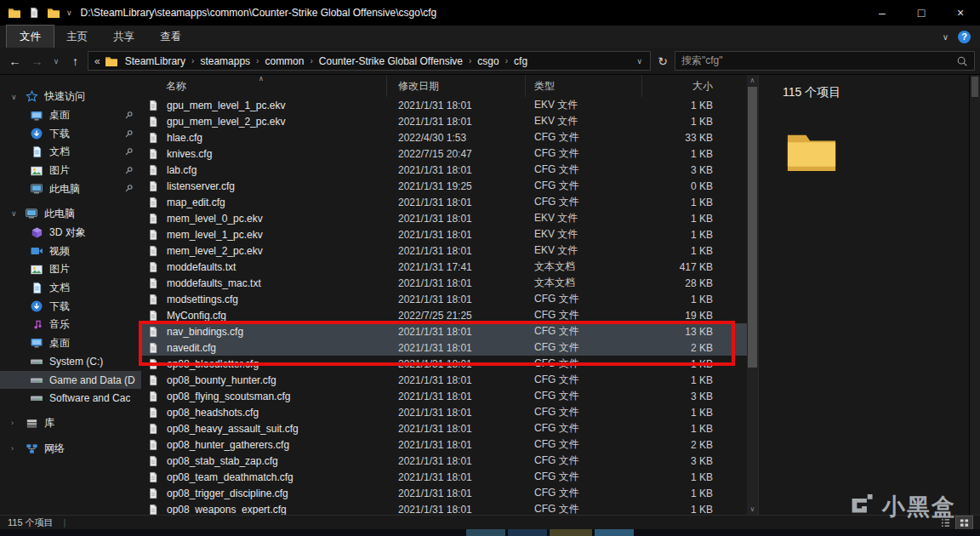 The image size is (980, 536). Describe the element at coordinates (444, 299) in the screenshot. I see `file-row: modsettings.cfg2021/1/31 18:01CFG 文件1 KB` at that location.